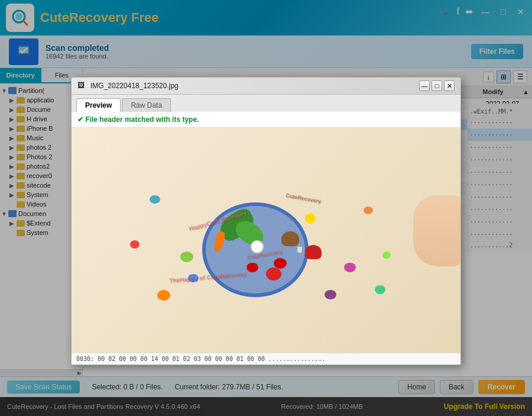 Image resolution: width=532 pixels, height=416 pixels. Describe the element at coordinates (98, 105) in the screenshot. I see `tab-preview: Preview` at that location.